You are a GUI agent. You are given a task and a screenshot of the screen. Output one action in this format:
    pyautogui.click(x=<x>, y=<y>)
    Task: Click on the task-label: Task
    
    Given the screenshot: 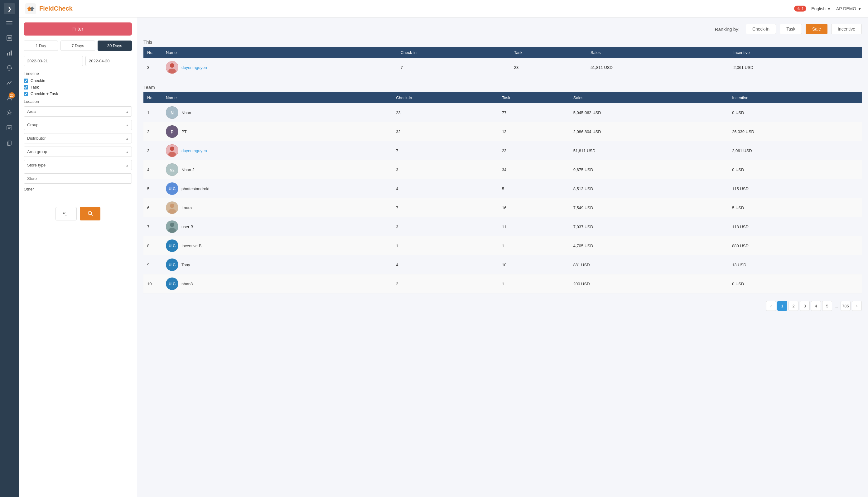 What is the action you would take?
    pyautogui.click(x=35, y=87)
    